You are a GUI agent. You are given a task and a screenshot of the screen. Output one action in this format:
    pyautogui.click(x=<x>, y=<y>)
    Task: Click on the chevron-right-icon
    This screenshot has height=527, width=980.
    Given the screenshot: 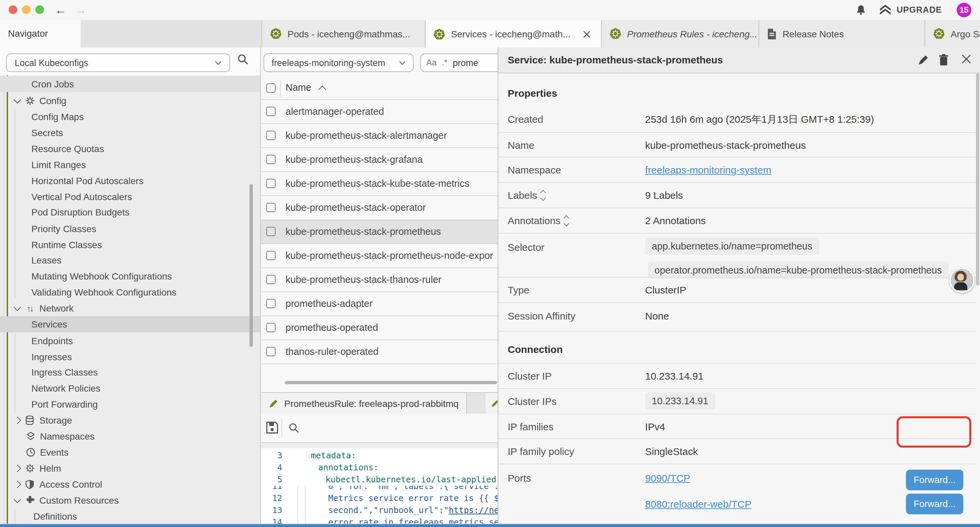 What is the action you would take?
    pyautogui.click(x=18, y=468)
    